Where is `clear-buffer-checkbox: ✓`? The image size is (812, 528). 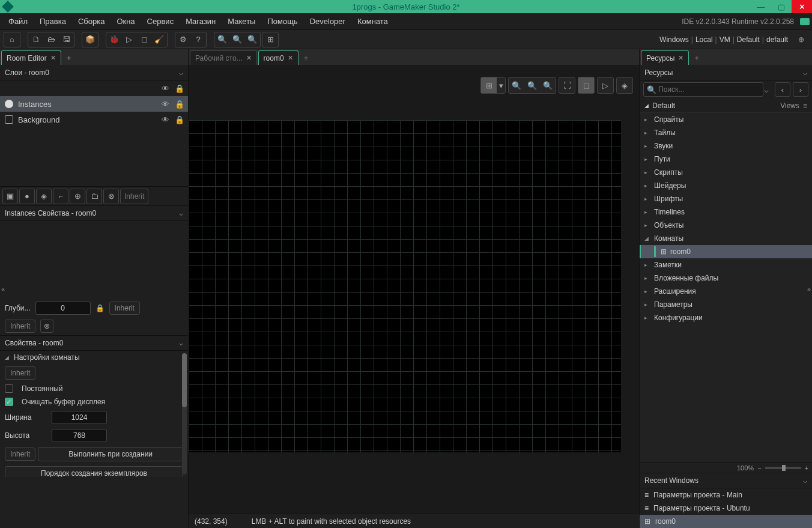
clear-buffer-checkbox: ✓ is located at coordinates (9, 402).